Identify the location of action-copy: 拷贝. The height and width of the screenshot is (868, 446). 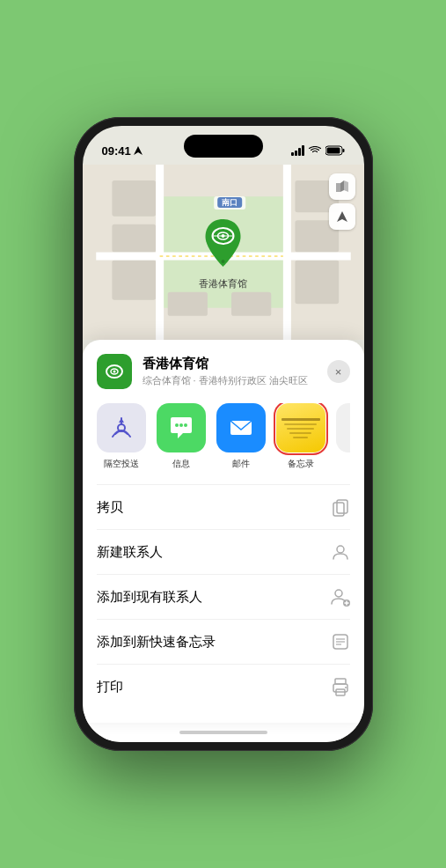
(223, 507).